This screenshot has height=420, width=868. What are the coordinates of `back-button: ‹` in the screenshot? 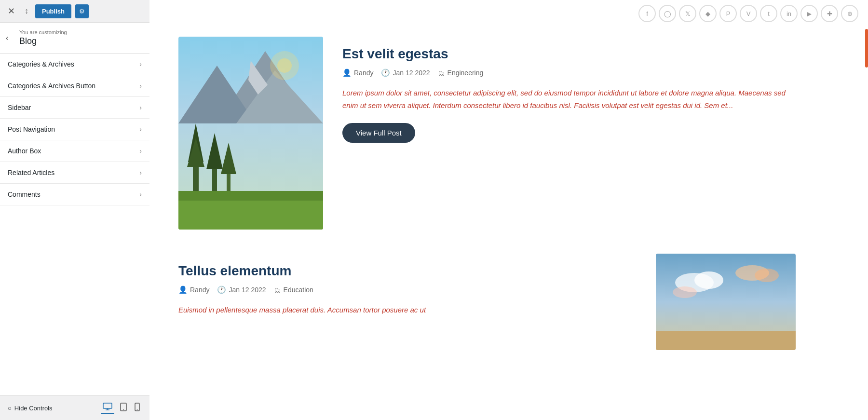 It's located at (7, 38).